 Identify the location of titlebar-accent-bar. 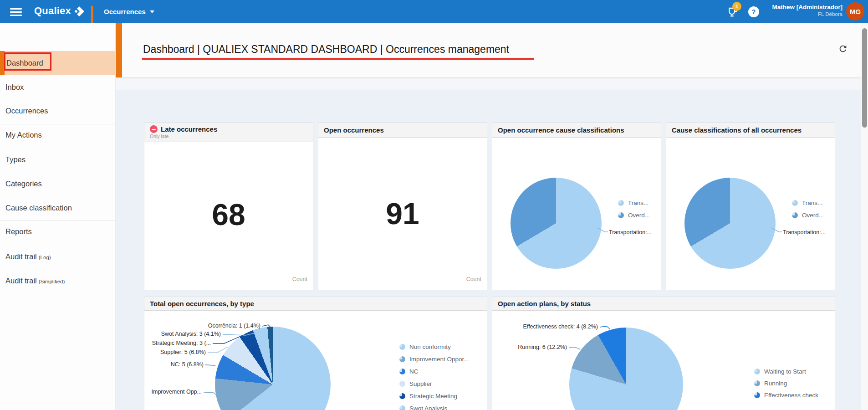
(118, 50).